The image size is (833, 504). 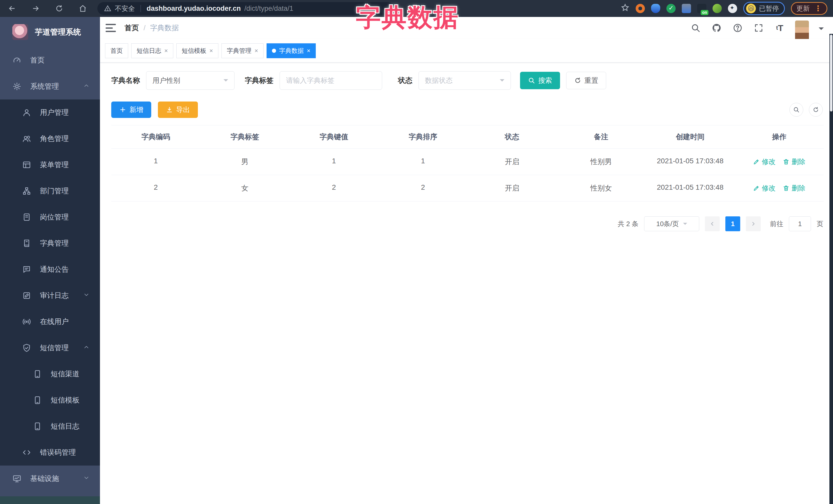 I want to click on col-header-remark: 备注, so click(x=601, y=137).